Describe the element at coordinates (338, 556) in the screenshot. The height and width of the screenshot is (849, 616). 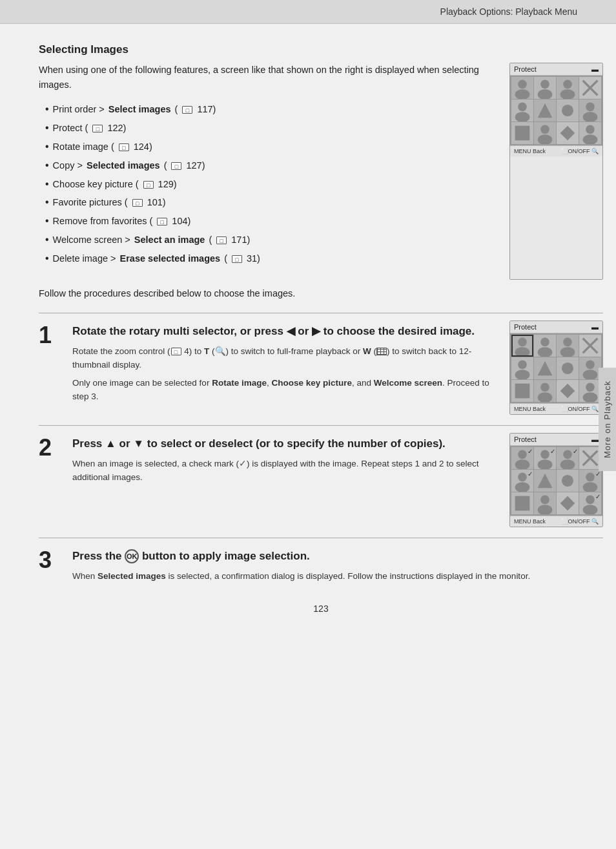
I see `step-3-title: Press the OK button to apply image selec…` at that location.